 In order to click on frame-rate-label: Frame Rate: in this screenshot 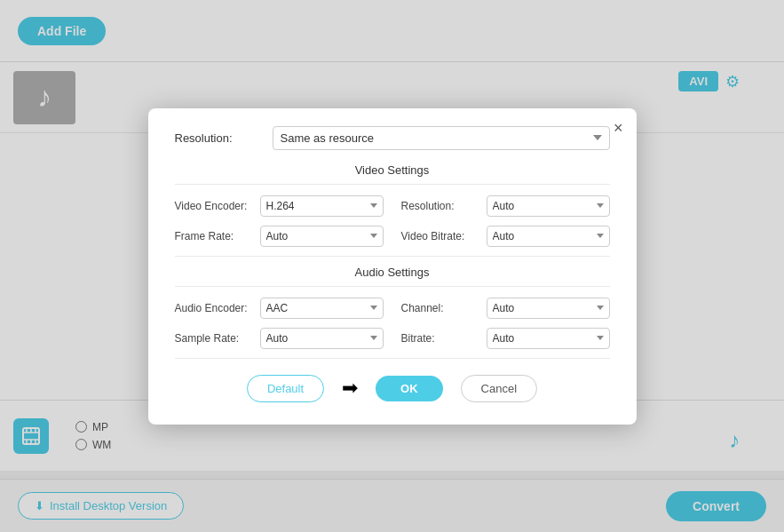, I will do `click(215, 236)`.